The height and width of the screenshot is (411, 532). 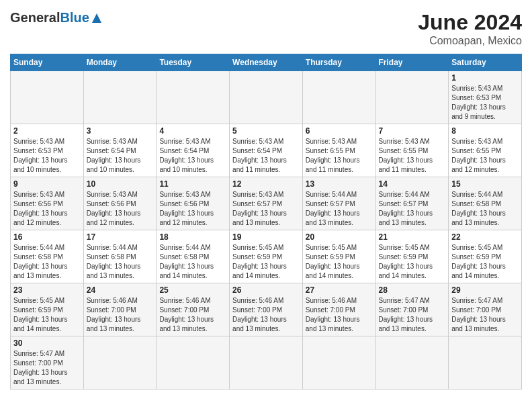 What do you see at coordinates (266, 98) in the screenshot?
I see `calendar-week-row: 1Sunrise: 5:43 AM Sunset: 6:53 PM Daylig…` at bounding box center [266, 98].